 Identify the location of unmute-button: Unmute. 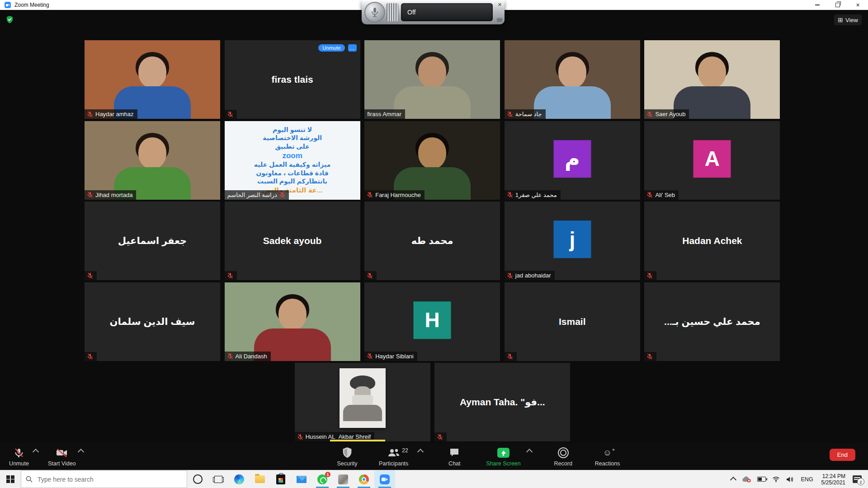
(19, 457).